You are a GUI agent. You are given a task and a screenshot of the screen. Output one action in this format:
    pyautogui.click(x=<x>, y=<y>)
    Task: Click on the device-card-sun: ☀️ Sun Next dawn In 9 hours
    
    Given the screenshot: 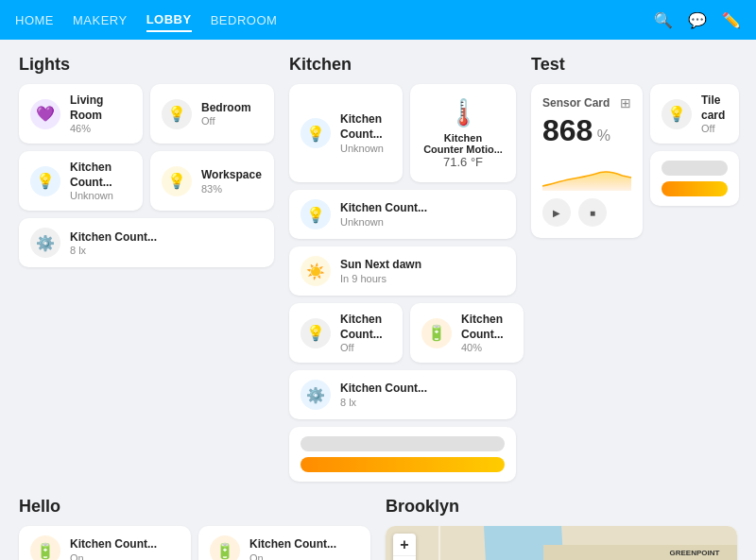 What is the action you would take?
    pyautogui.click(x=403, y=271)
    